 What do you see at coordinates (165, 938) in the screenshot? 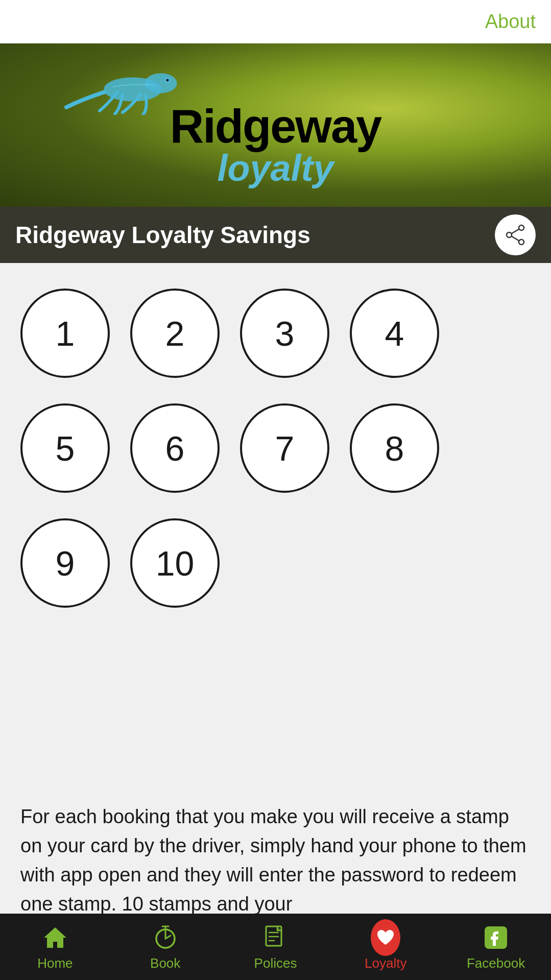
I see `book-icon` at bounding box center [165, 938].